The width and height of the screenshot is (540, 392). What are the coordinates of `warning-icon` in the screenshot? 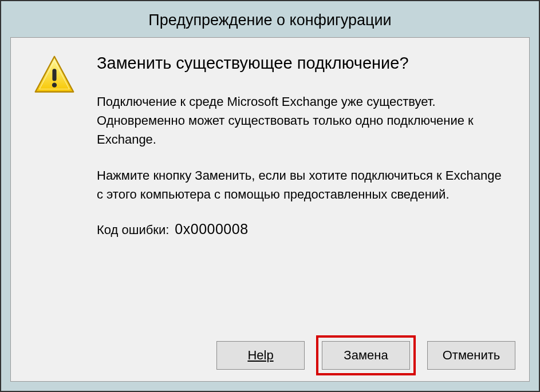 It's located at (54, 76).